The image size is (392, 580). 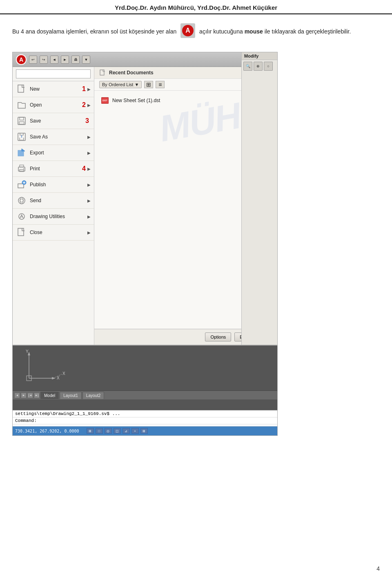 I want to click on coordinate-axes-svg: Y X X, so click(x=43, y=368).